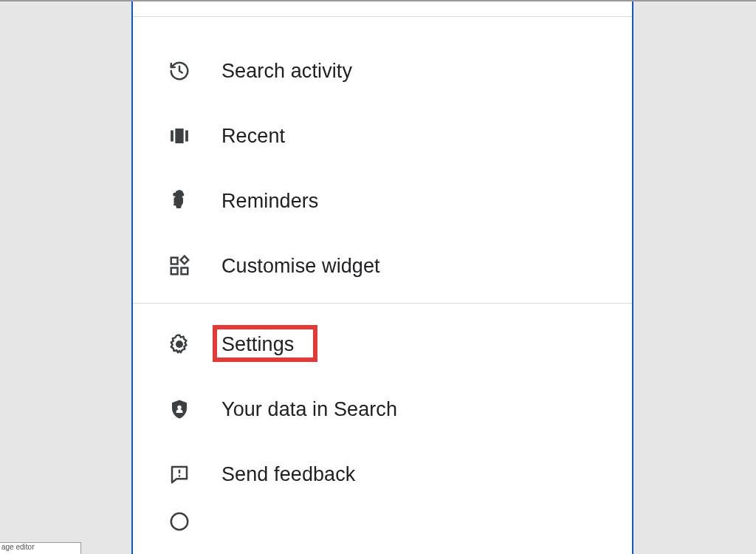 The image size is (756, 554). I want to click on reminder-finger-icon, so click(179, 201).